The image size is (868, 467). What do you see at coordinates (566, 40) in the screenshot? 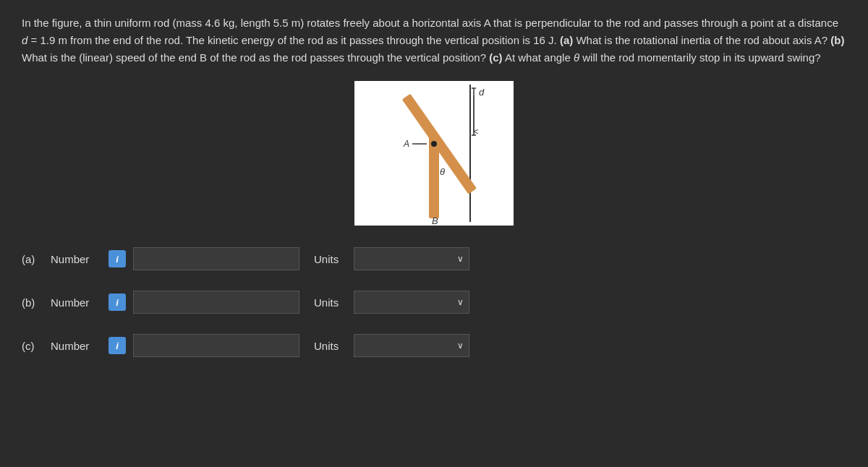
I see `part-a-label: (a)` at bounding box center [566, 40].